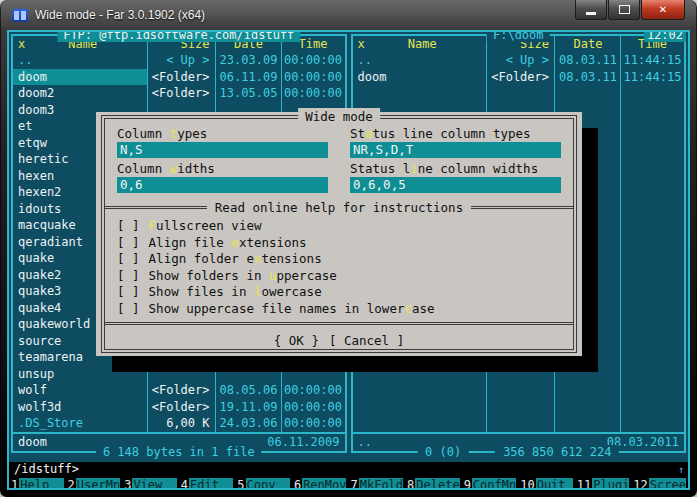 Image resolution: width=697 pixels, height=497 pixels. What do you see at coordinates (178, 36) in the screenshot?
I see `left-panel-path: FTP: @ftp.idsoftware.com/idstuff` at bounding box center [178, 36].